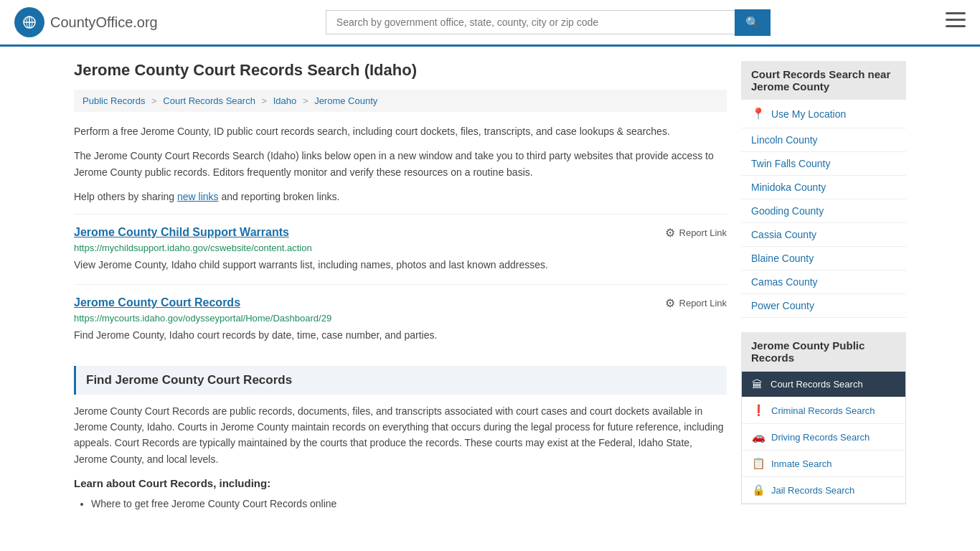  I want to click on breadcrumb-court-records-search: Court Records Search, so click(209, 100).